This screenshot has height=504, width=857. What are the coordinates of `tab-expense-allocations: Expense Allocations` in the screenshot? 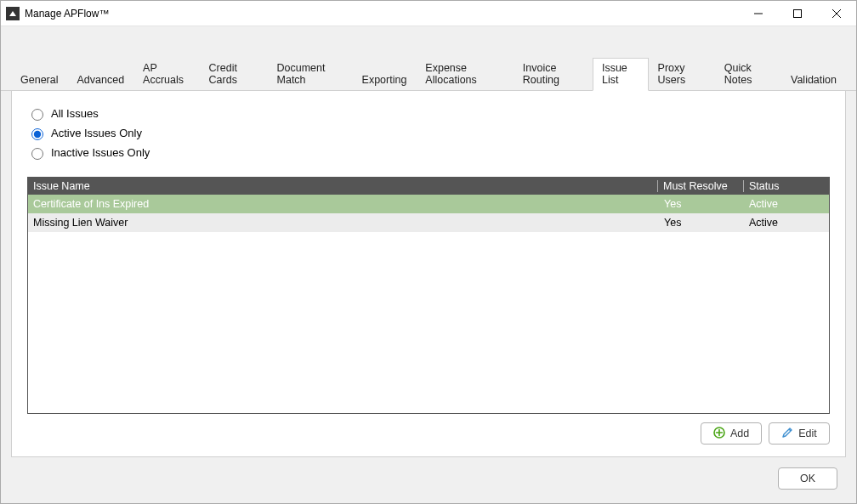 It's located at (464, 74).